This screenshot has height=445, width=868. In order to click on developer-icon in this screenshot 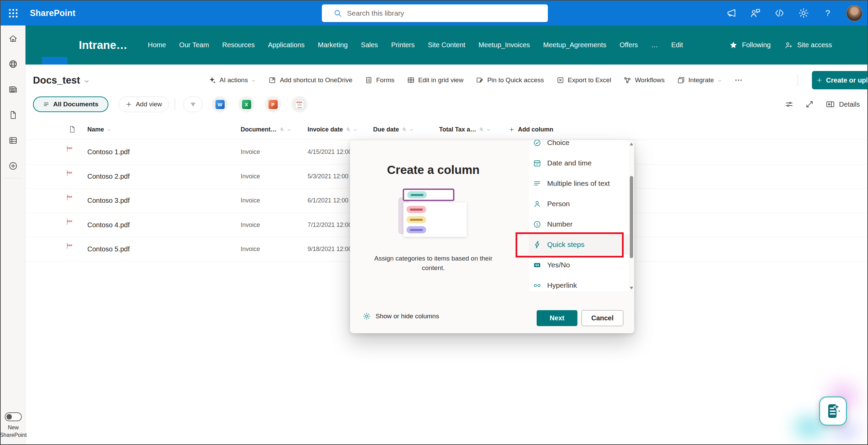, I will do `click(780, 13)`.